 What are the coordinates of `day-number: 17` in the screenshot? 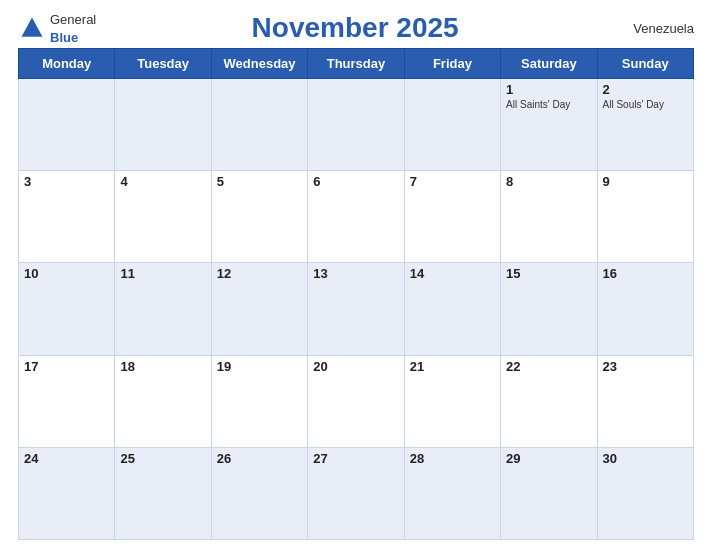 It's located at (66, 366).